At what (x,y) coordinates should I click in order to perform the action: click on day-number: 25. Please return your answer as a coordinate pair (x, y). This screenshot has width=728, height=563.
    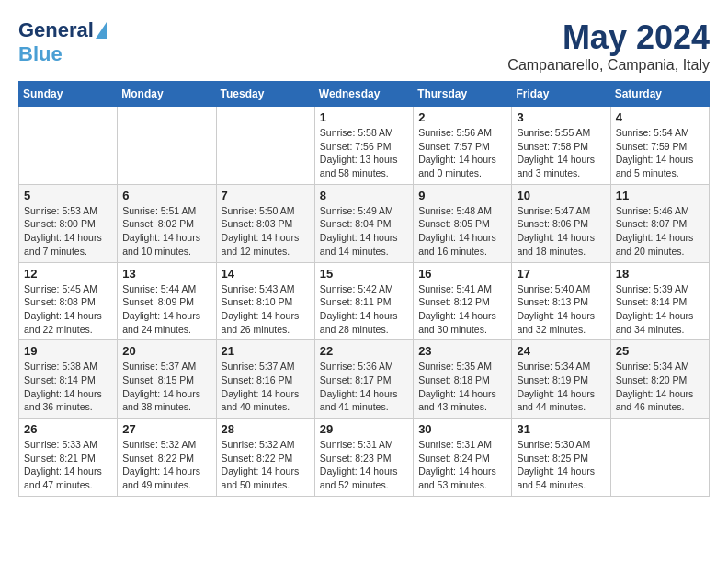
    Looking at the image, I should click on (660, 351).